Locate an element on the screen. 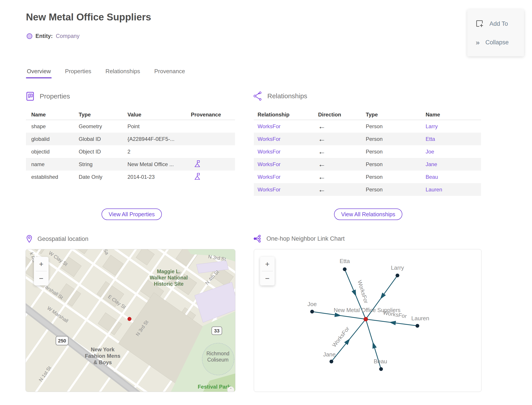 The width and height of the screenshot is (532, 405). tab-properties: Properties is located at coordinates (78, 72).